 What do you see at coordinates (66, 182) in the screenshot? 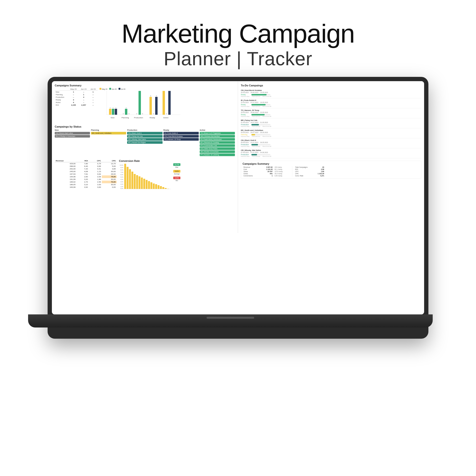
I see `rev-val: 189,02` at bounding box center [66, 182].